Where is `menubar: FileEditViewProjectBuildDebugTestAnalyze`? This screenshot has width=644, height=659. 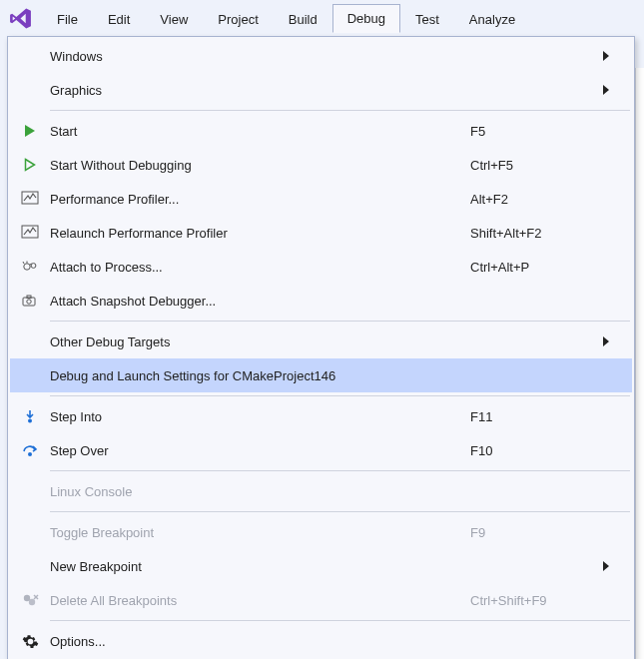 menubar: FileEditViewProjectBuildDebugTestAnalyze is located at coordinates (322, 18).